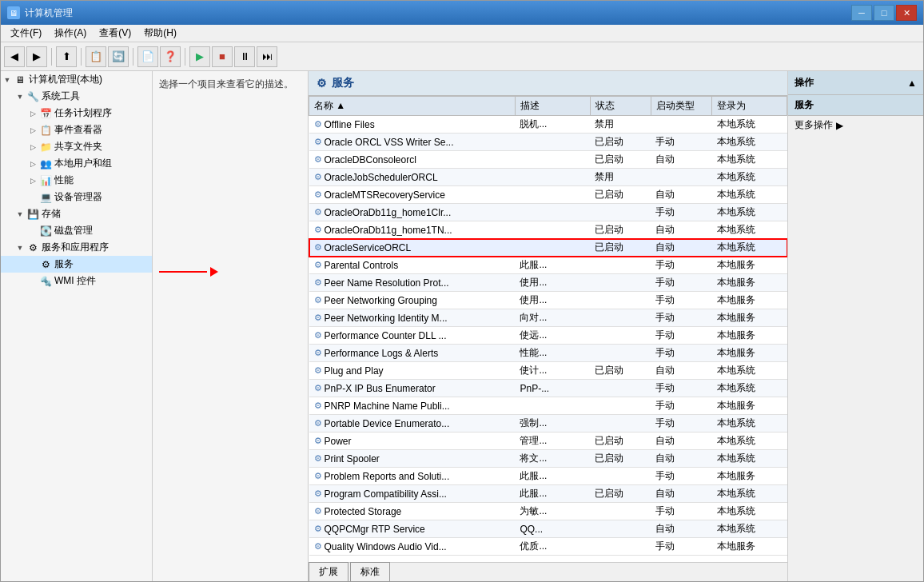 This screenshot has height=582, width=924. Describe the element at coordinates (370, 572) in the screenshot. I see `tab-standard: 标准` at that location.